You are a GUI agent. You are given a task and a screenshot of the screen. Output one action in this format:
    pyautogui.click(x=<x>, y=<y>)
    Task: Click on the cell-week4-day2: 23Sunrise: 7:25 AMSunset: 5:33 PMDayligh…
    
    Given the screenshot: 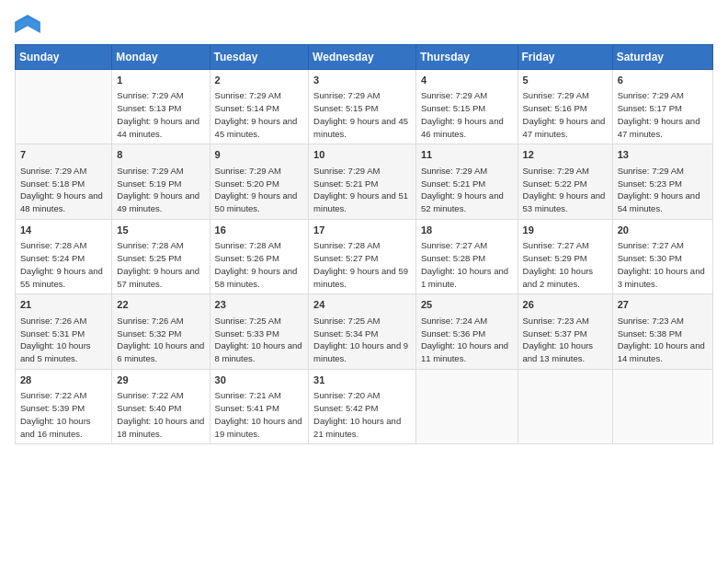 What is the action you would take?
    pyautogui.click(x=259, y=331)
    